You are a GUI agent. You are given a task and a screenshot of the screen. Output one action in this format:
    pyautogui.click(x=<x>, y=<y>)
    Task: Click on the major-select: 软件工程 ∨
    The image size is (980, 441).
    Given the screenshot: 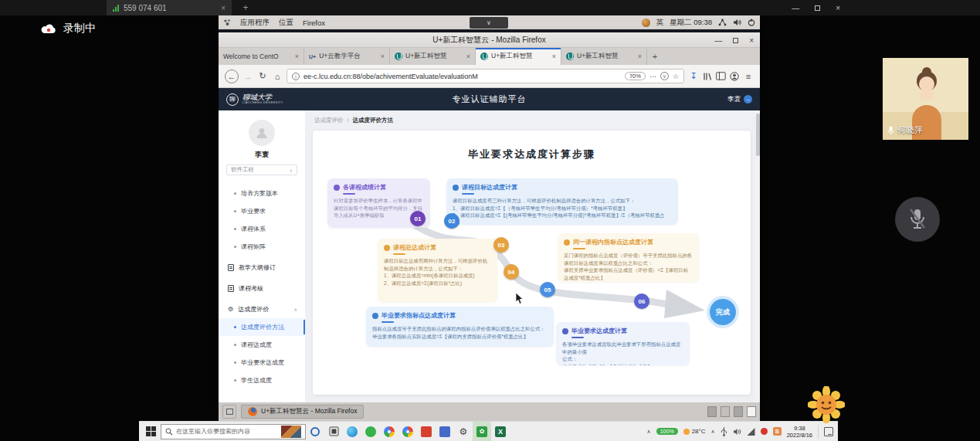 What is the action you would take?
    pyautogui.click(x=262, y=170)
    